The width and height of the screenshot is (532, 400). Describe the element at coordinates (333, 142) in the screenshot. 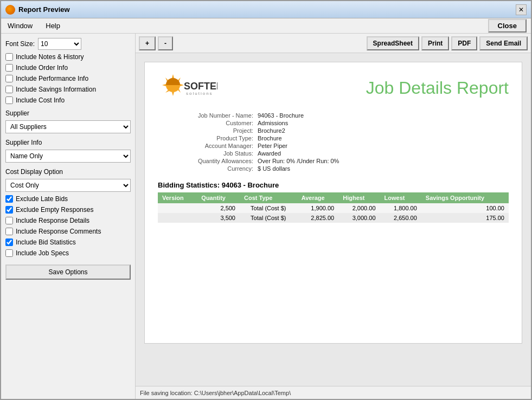

I see `report-info-table: Job Number - Name: 94063 - Brochure Cust…` at that location.